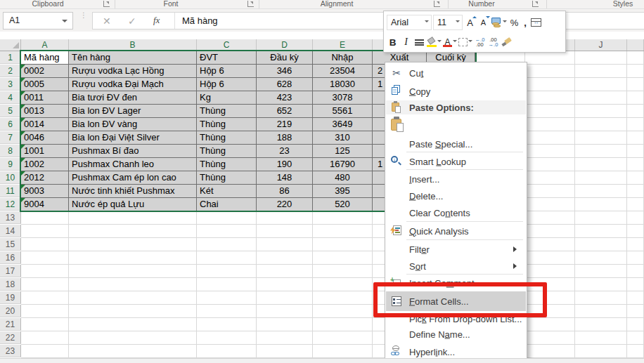 The height and width of the screenshot is (363, 644). Describe the element at coordinates (11, 138) in the screenshot. I see `row-header-7: 7` at that location.